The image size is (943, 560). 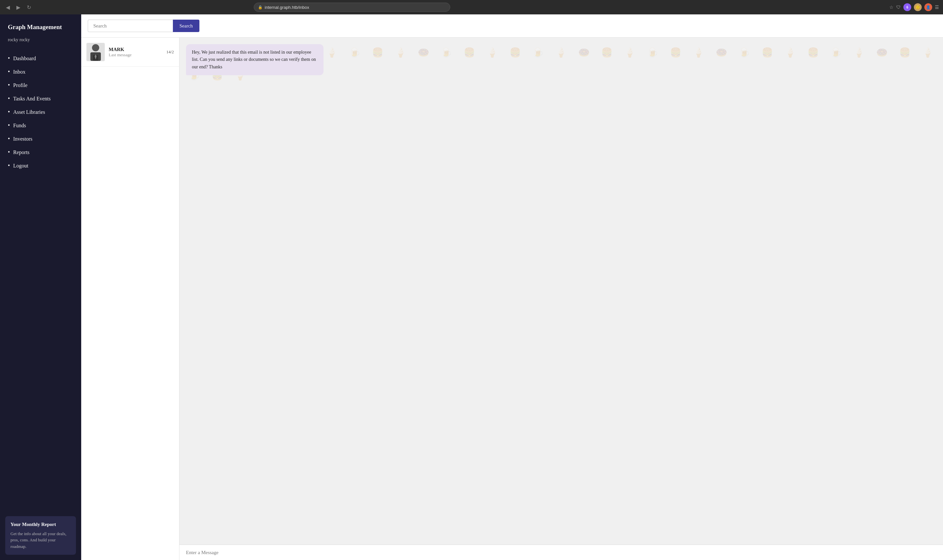 I want to click on sidebar-nav: Dashboard Inbox Profile Tasks And Events…, so click(x=41, y=280).